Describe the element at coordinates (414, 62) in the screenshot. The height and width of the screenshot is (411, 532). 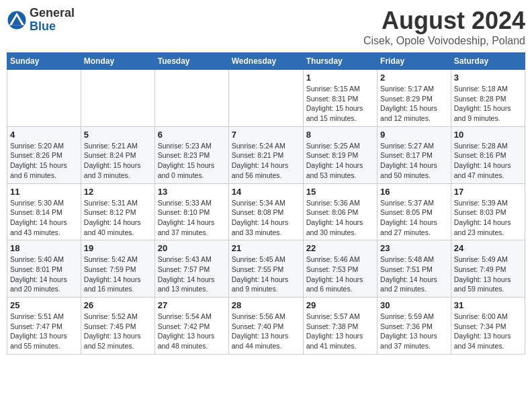
I see `calendar-header-friday: Friday` at that location.